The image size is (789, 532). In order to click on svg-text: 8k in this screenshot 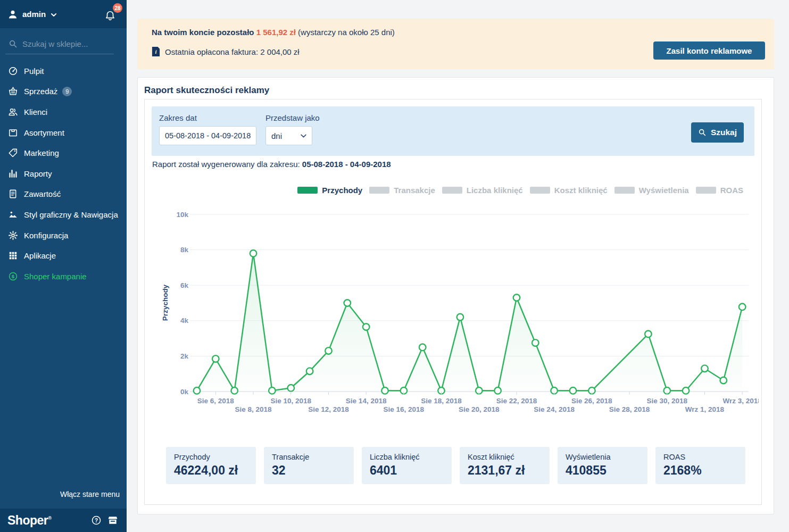, I will do `click(185, 250)`.